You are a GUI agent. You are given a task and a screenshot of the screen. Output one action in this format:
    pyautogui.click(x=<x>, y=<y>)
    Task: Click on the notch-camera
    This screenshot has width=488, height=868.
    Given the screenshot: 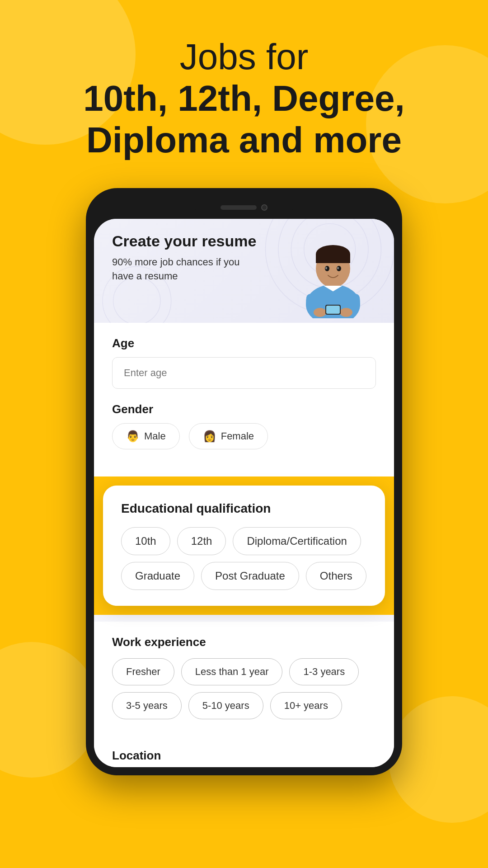 What is the action you would take?
    pyautogui.click(x=264, y=208)
    